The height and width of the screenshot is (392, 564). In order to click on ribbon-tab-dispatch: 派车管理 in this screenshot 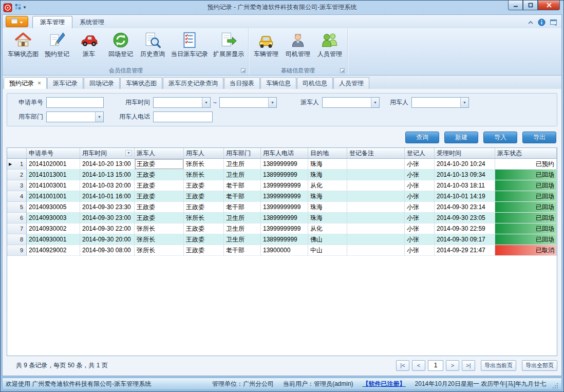, I will do `click(52, 22)`.